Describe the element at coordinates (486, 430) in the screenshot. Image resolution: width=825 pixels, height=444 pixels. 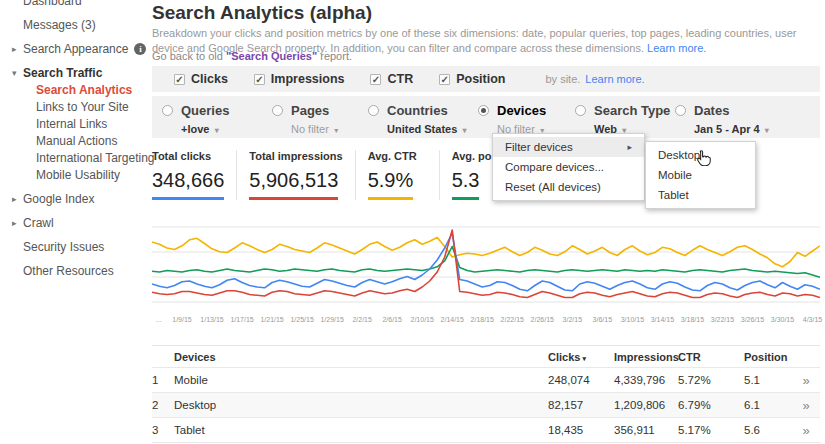
I see `table-row-tablet: 3Tablet18,435356,9115.17%5.6»` at that location.